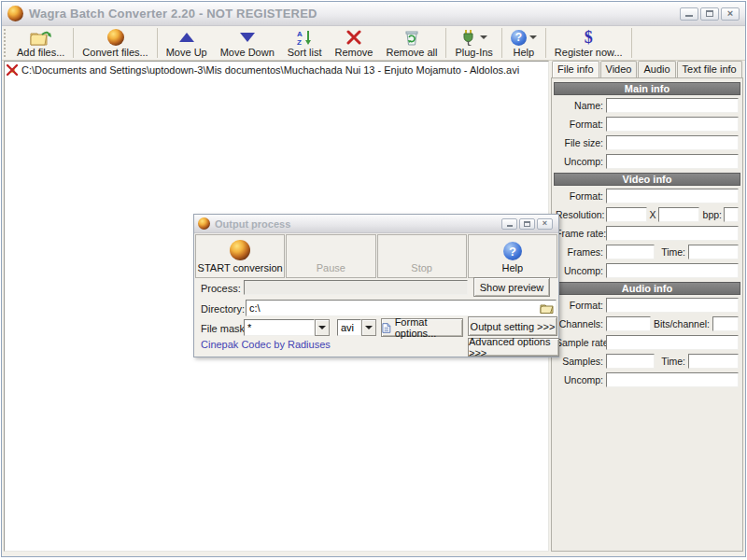 The image size is (747, 560). What do you see at coordinates (653, 215) in the screenshot?
I see `resolution-x-separator: X` at bounding box center [653, 215].